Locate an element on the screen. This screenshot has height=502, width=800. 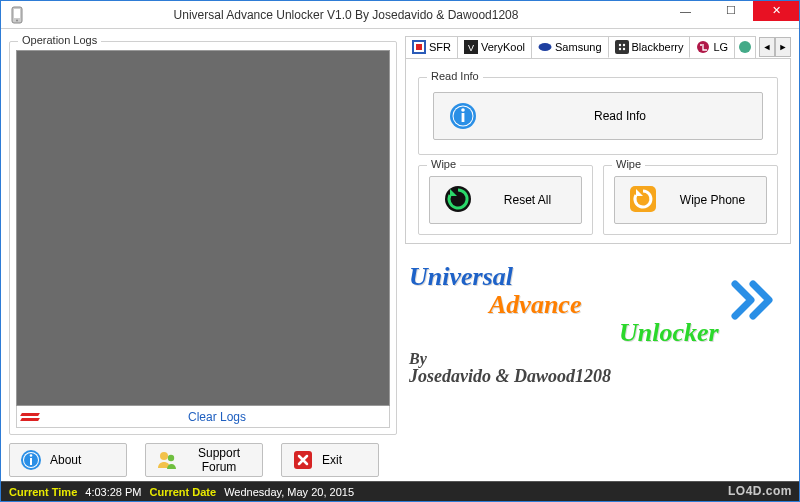
tab-sfr-label: SFR is located at coordinates (440, 47).